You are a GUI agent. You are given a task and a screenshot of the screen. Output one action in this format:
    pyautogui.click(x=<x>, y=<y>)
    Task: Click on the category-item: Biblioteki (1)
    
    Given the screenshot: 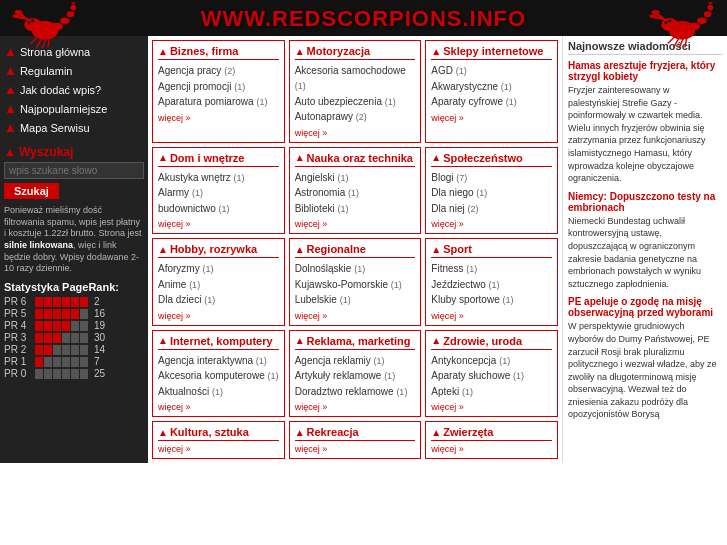 What is the action you would take?
    pyautogui.click(x=356, y=209)
    